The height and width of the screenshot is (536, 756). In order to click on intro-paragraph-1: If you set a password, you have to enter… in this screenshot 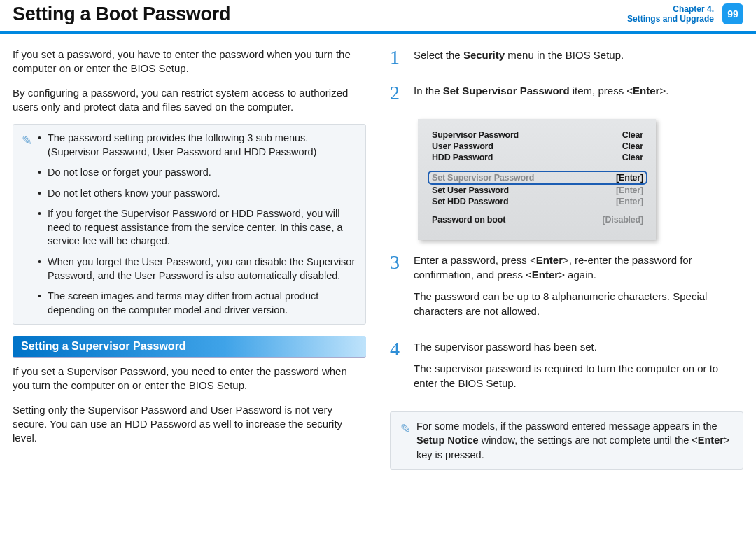, I will do `click(189, 62)`.